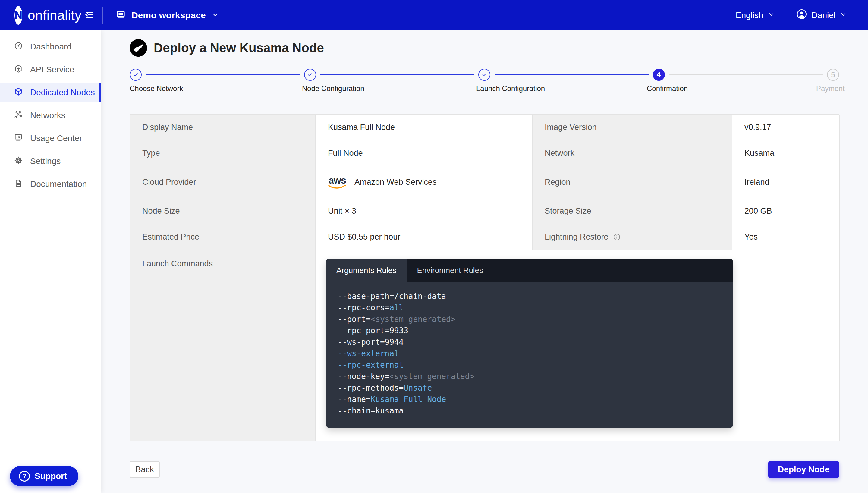 The width and height of the screenshot is (868, 493). What do you see at coordinates (568, 211) in the screenshot?
I see `cell-label: Storage Size` at bounding box center [568, 211].